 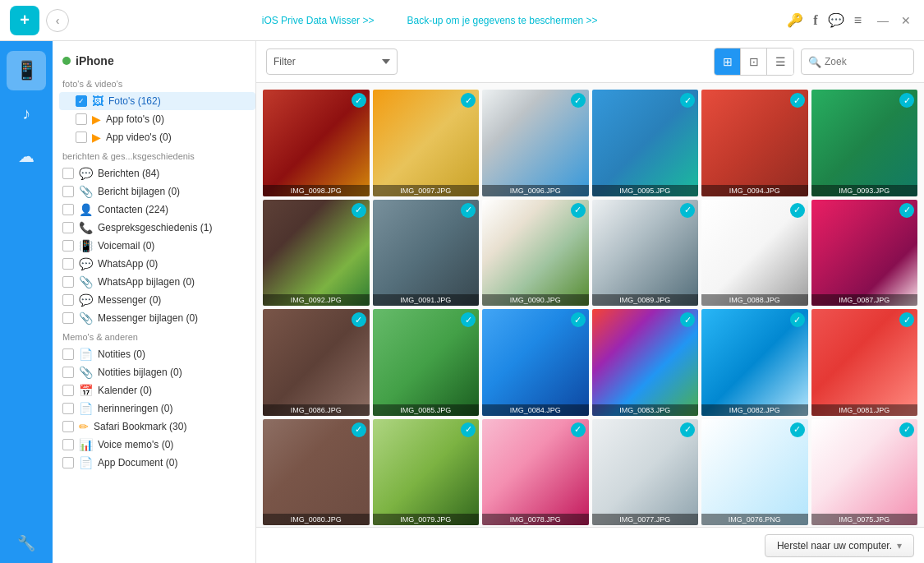 I want to click on photo-label: IMG_0087.JPG, so click(x=865, y=300).